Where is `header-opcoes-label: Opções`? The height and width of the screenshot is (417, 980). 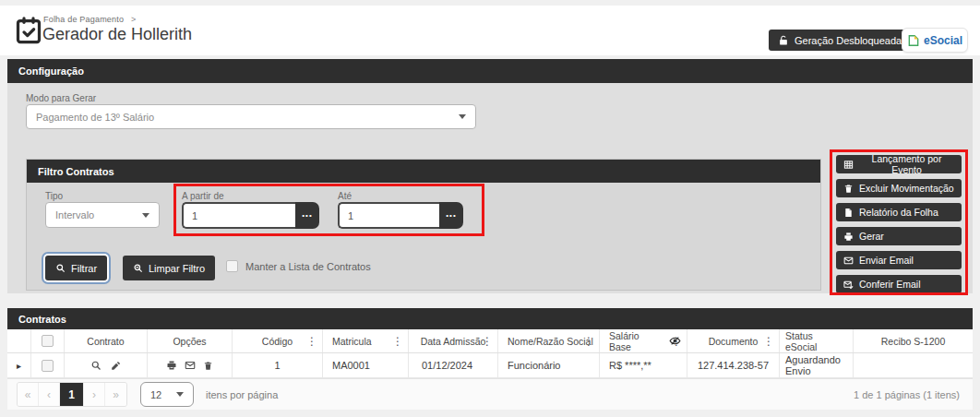 header-opcoes-label: Opções is located at coordinates (189, 341).